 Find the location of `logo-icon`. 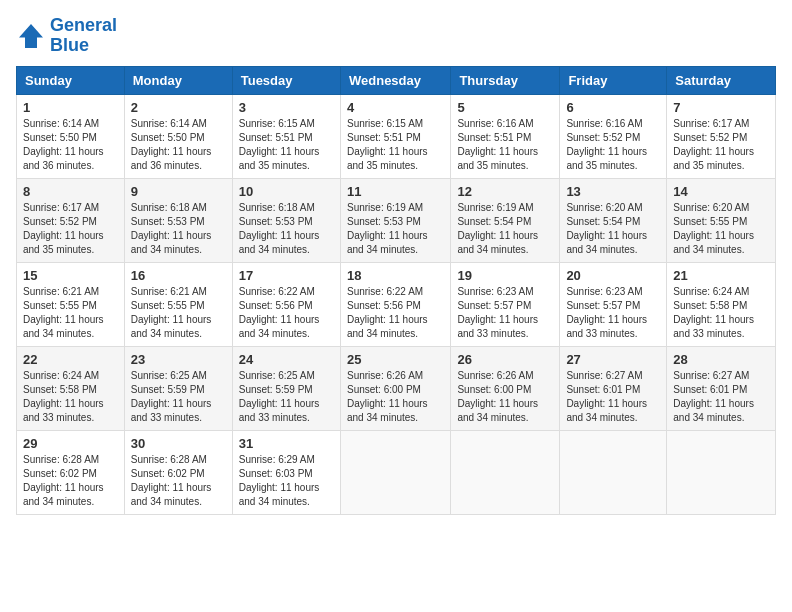

logo-icon is located at coordinates (31, 36).